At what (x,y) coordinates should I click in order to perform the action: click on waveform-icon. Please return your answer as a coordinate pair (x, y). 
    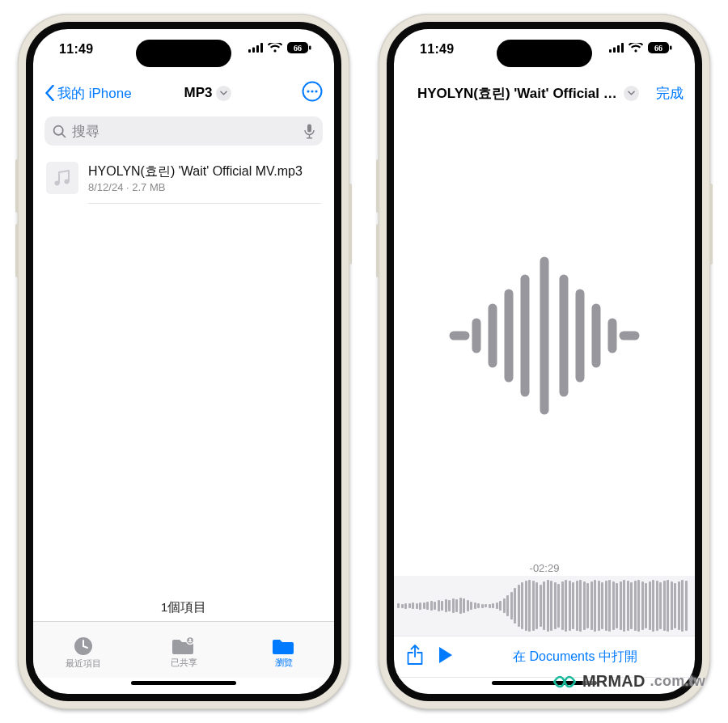
    Looking at the image, I should click on (544, 336).